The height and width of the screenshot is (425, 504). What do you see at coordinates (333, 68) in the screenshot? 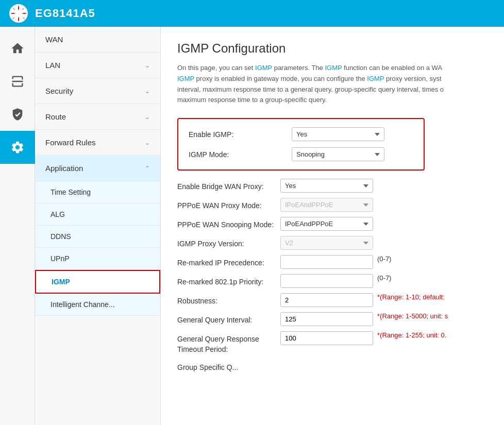
I see `igmp-highlight-2: IGMP` at bounding box center [333, 68].